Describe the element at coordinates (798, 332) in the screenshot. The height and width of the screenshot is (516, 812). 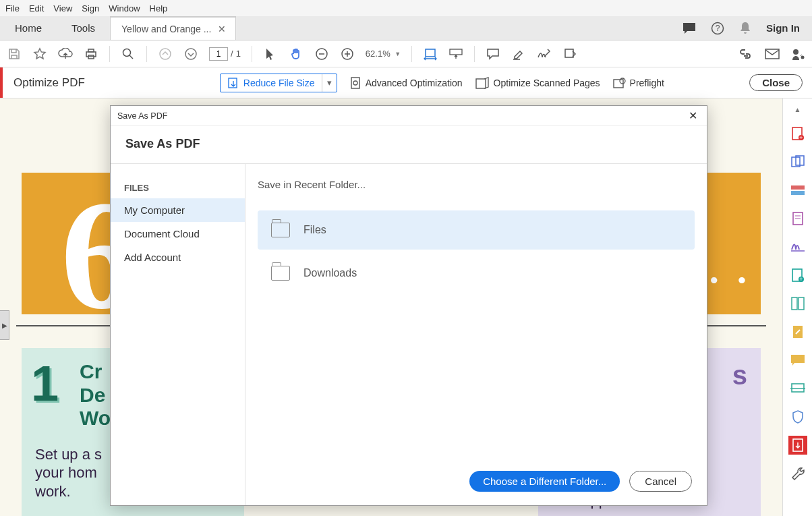
I see `redact-icon` at that location.